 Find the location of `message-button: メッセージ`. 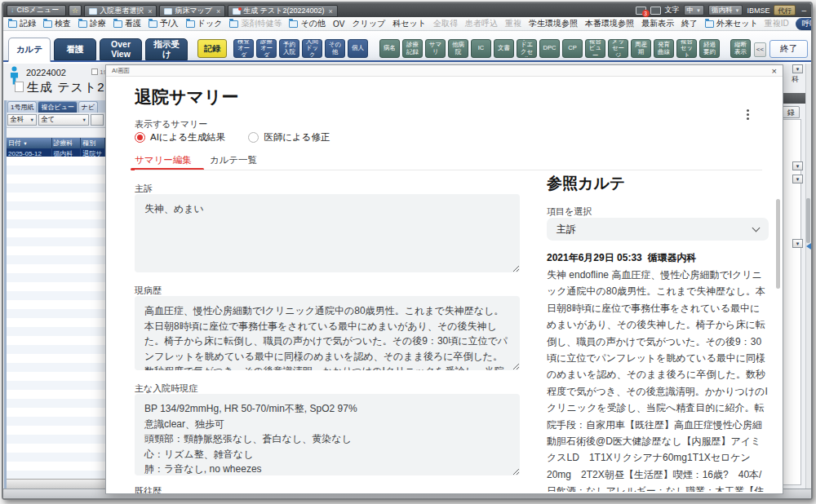

message-button: メッセージ is located at coordinates (619, 49).